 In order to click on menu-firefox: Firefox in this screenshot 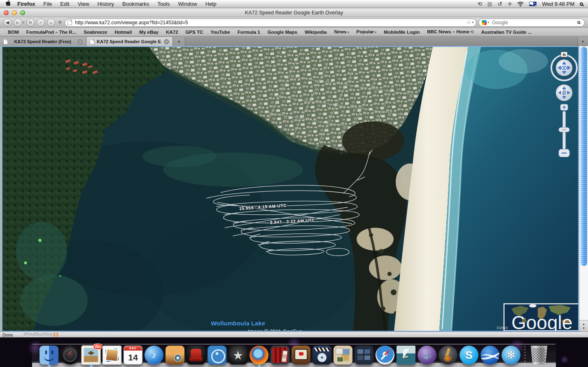, I will do `click(26, 4)`.